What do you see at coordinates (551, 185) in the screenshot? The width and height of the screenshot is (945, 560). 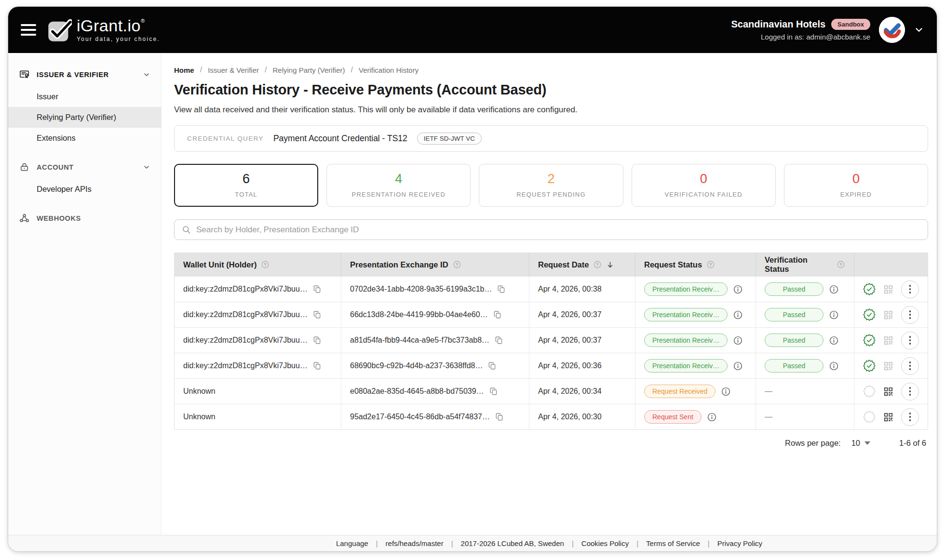 I see `stat-card-request-pending: 2REQUEST PENDING` at bounding box center [551, 185].